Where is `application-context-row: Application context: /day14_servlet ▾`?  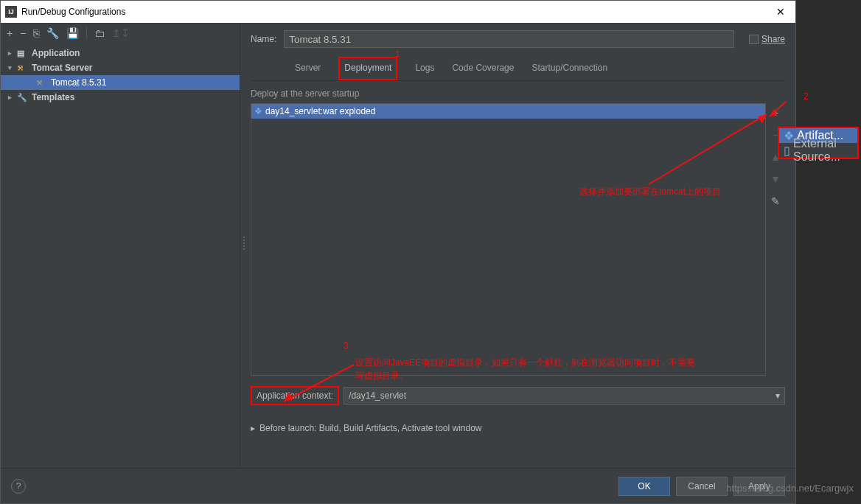
application-context-row: Application context: /day14_servlet ▾ is located at coordinates (517, 396).